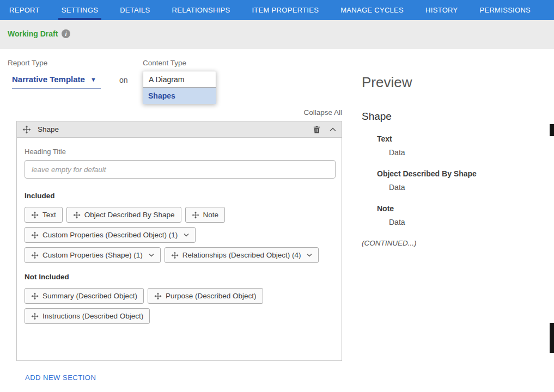  What do you see at coordinates (322, 112) in the screenshot?
I see `collapse-all-link: Collapse All` at bounding box center [322, 112].